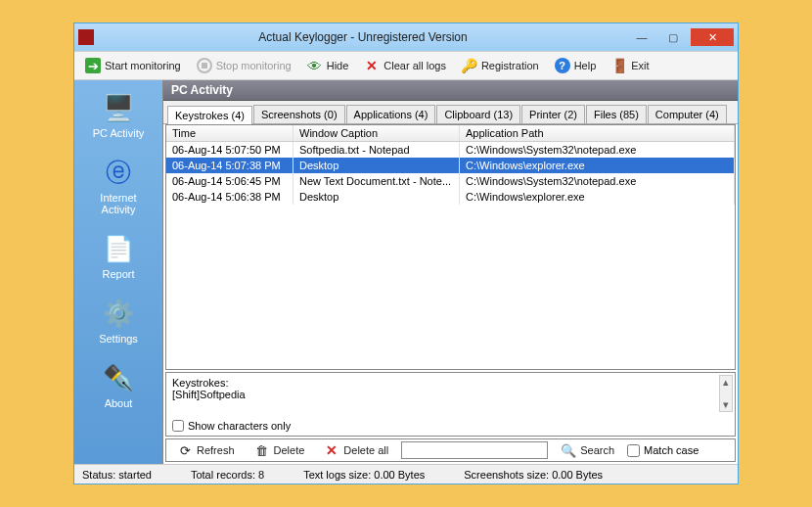 Image resolution: width=812 pixels, height=507 pixels. What do you see at coordinates (356, 450) in the screenshot?
I see `delete-all-button: ✕Delete all` at bounding box center [356, 450].